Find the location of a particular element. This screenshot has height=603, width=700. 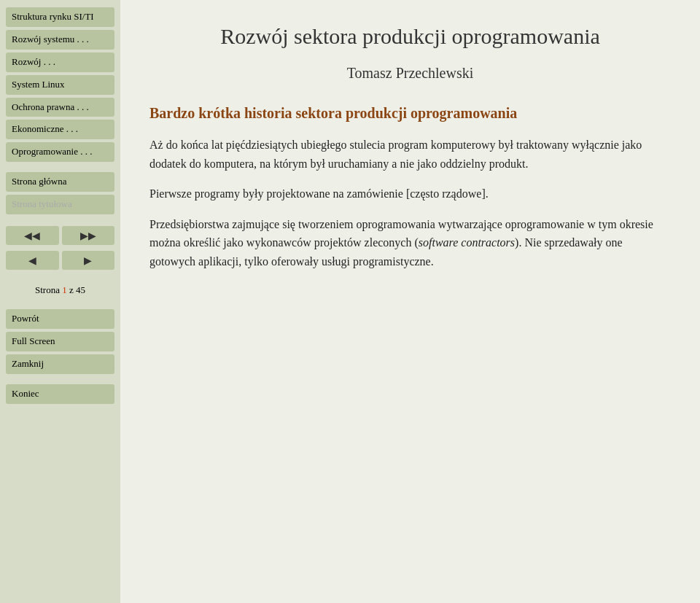

sidebar-item-ochrona: Ochrona prawna . . . is located at coordinates (60, 108).